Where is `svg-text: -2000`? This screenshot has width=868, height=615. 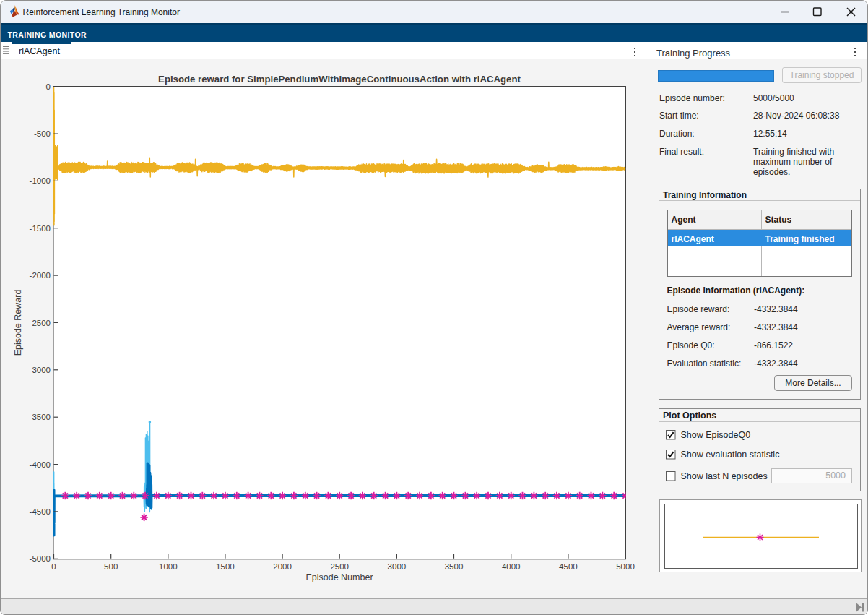 svg-text: -2000 is located at coordinates (40, 275).